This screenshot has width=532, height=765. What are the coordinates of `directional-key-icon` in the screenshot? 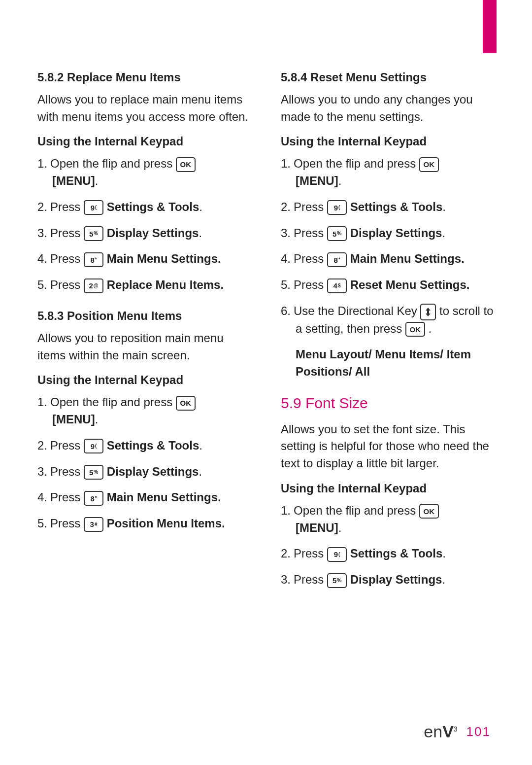 It's located at (428, 312).